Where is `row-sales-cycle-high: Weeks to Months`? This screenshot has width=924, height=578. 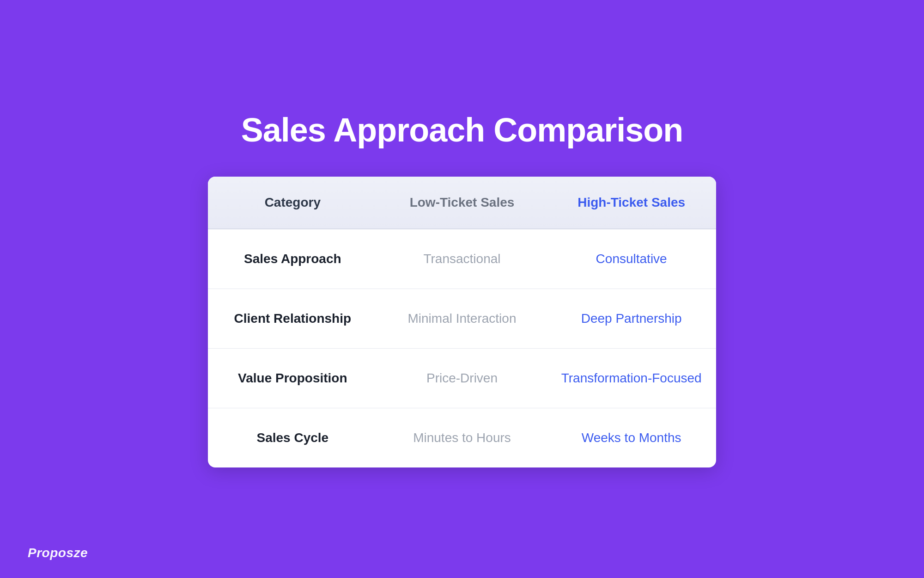 row-sales-cycle-high: Weeks to Months is located at coordinates (631, 438).